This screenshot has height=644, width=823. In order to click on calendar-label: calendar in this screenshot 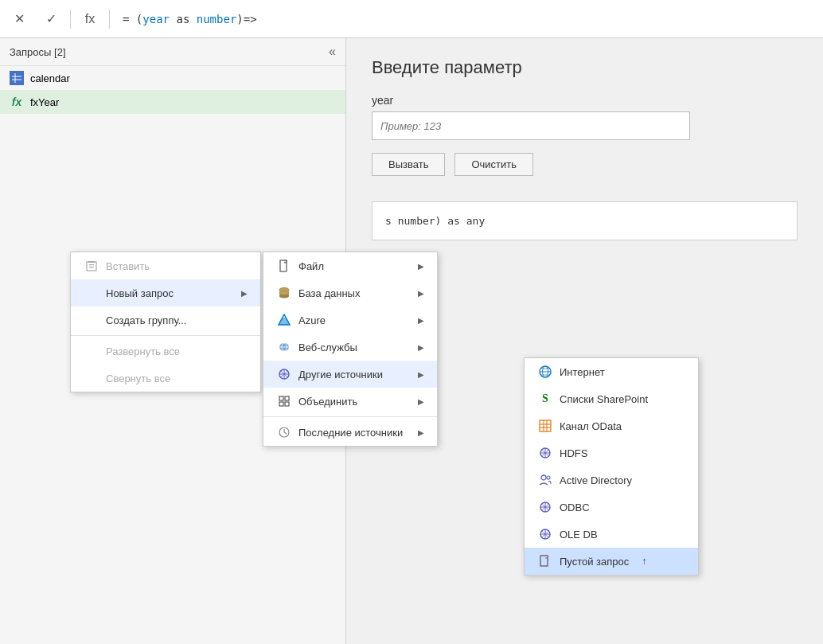, I will do `click(50, 78)`.